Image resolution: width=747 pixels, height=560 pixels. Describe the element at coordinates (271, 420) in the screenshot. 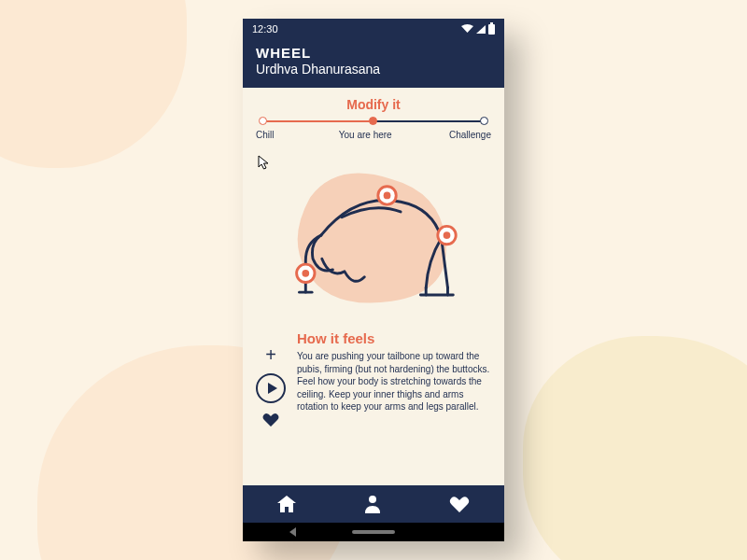

I see `favorite-button` at that location.